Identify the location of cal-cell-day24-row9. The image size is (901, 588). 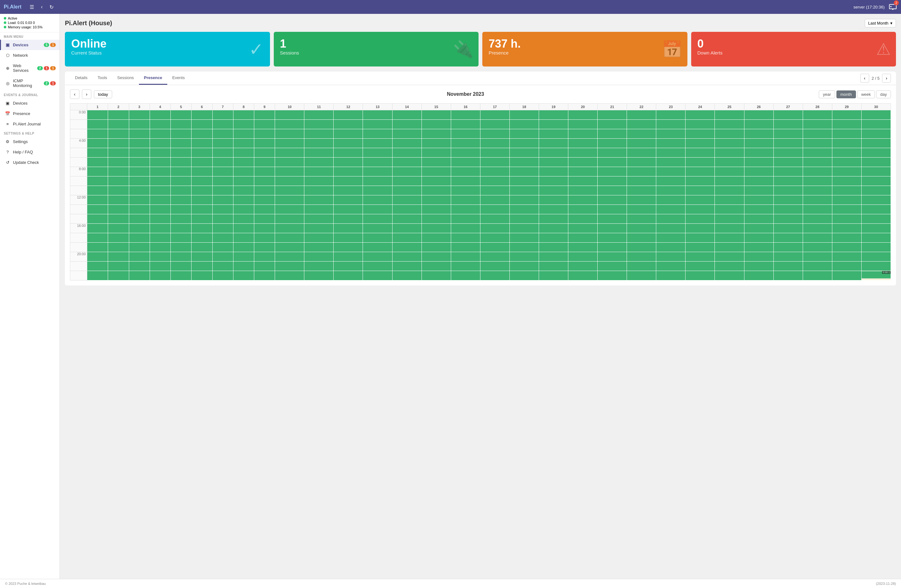
(700, 200).